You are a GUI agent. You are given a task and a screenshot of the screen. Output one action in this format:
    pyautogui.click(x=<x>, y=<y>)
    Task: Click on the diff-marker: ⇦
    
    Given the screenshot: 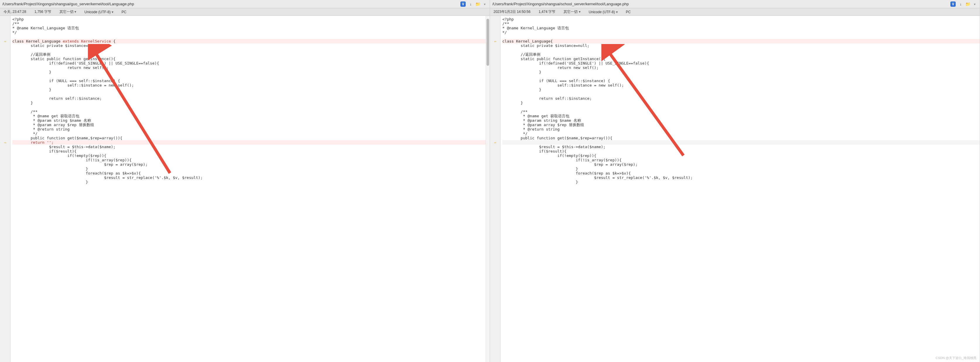 What is the action you would take?
    pyautogui.click(x=495, y=41)
    